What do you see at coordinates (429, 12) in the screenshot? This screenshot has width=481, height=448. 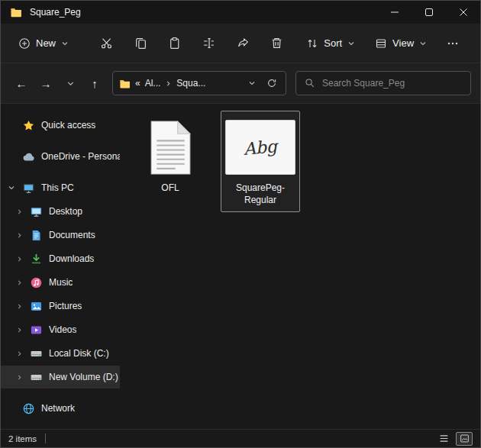 I see `maximize-button` at bounding box center [429, 12].